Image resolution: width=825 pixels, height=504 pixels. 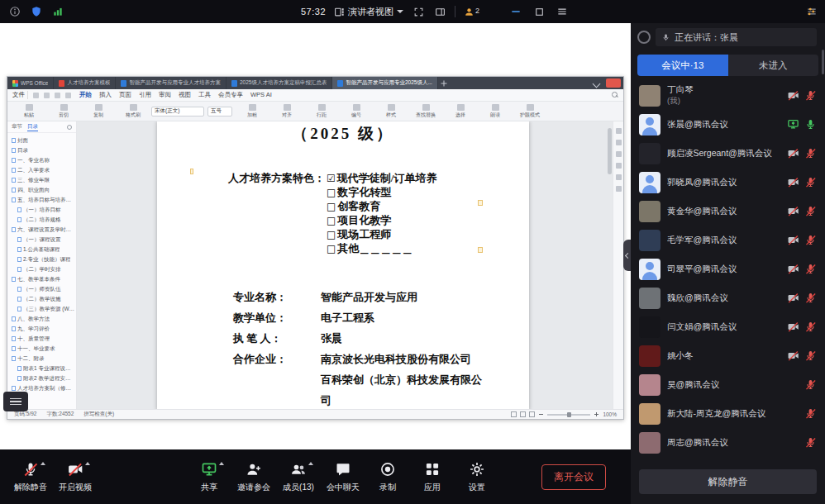 What do you see at coordinates (41, 180) in the screenshot?
I see `outline-item: 三、修业年限` at bounding box center [41, 180].